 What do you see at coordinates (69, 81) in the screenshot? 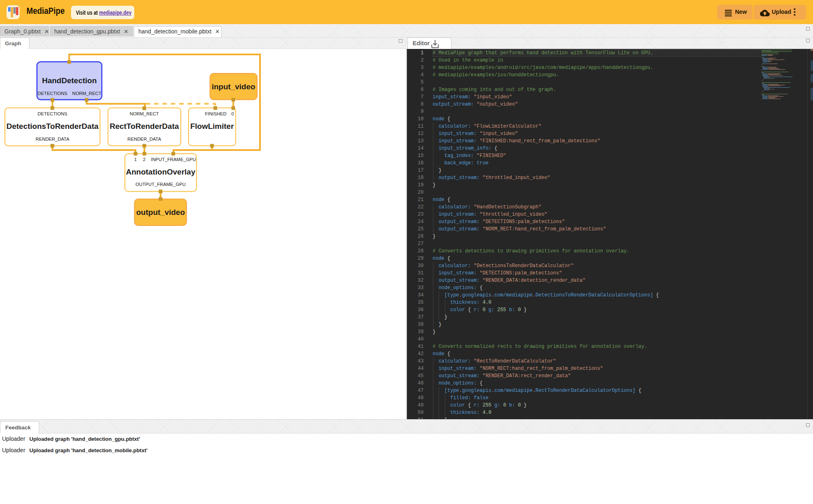
I see `svg-text: HandDetection` at bounding box center [69, 81].